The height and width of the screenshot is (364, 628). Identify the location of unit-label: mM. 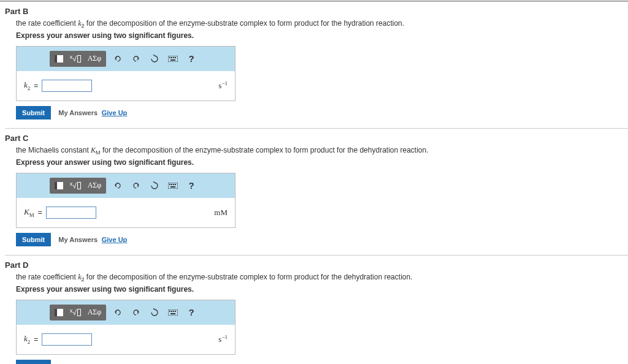
(221, 212).